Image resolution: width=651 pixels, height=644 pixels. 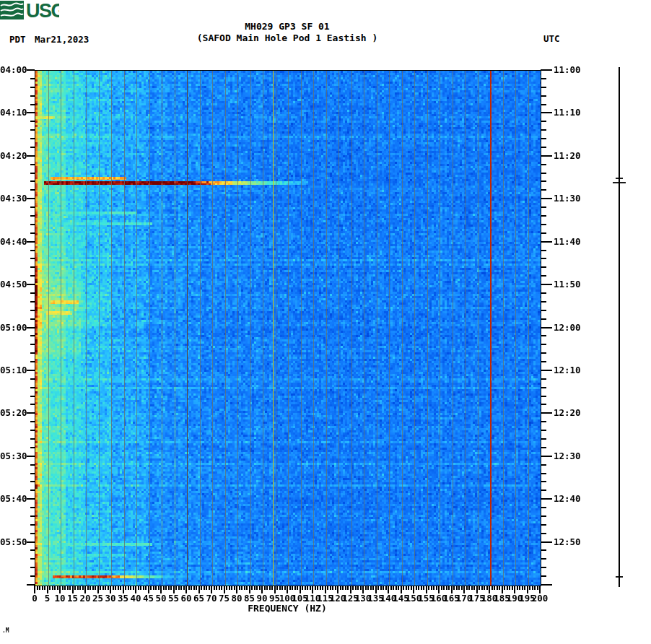 I want to click on right-time-label: 11:20, so click(x=571, y=156).